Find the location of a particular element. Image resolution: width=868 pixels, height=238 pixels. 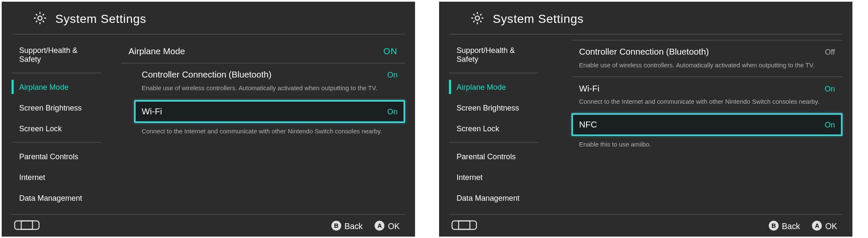

setting-value: ON is located at coordinates (390, 52).